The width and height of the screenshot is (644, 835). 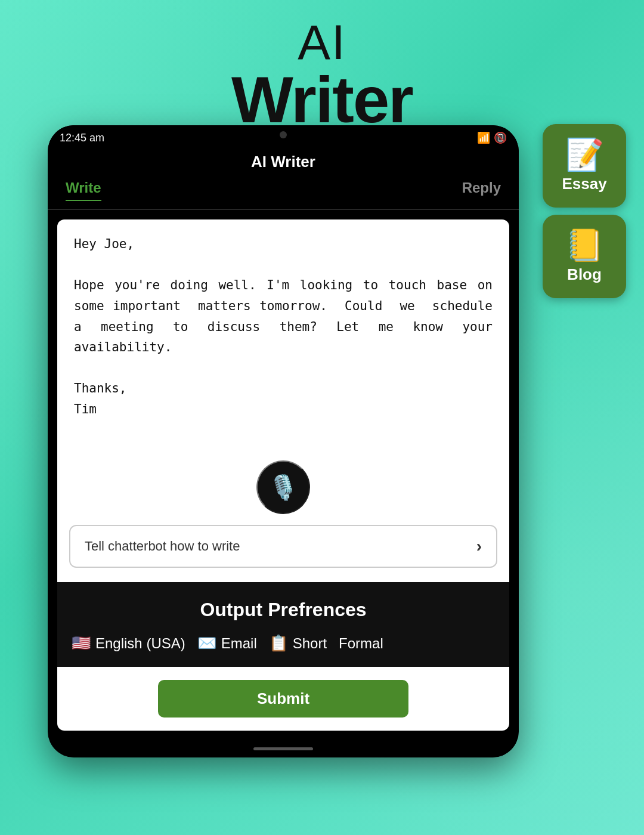 What do you see at coordinates (322, 75) in the screenshot?
I see `title-area: AI Writer` at bounding box center [322, 75].